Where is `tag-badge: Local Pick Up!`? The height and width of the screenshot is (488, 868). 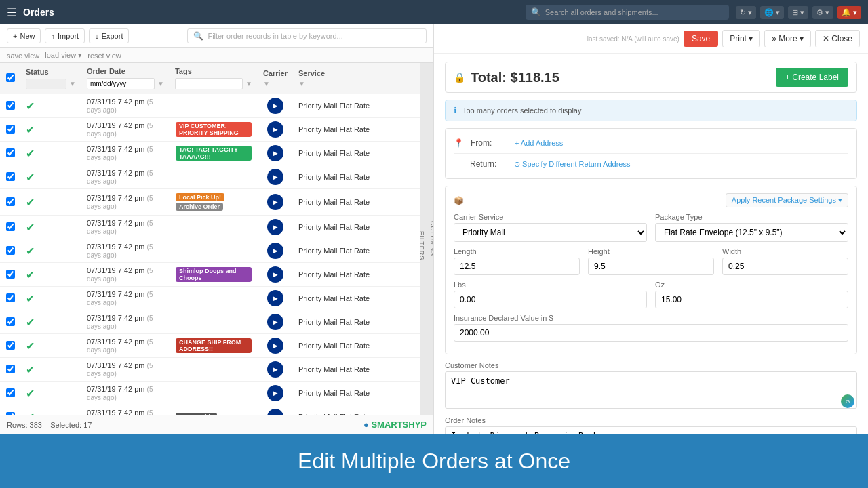 tag-badge: Local Pick Up! is located at coordinates (200, 197).